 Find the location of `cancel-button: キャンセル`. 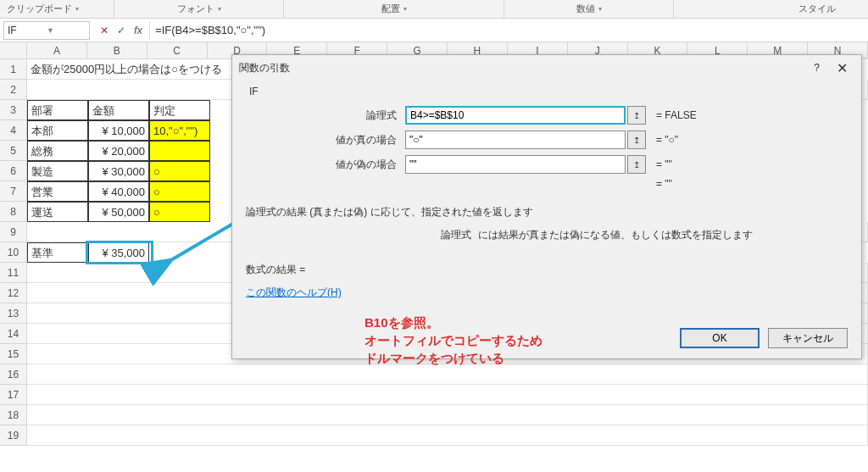

cancel-button: キャンセル is located at coordinates (808, 338).